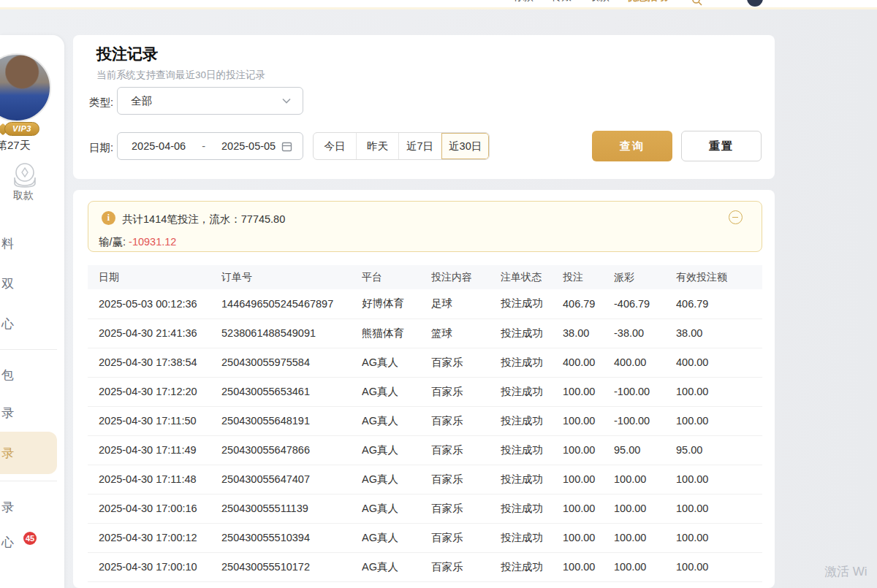  What do you see at coordinates (719, 362) in the screenshot?
I see `table-cell-valid: 400.00` at bounding box center [719, 362].